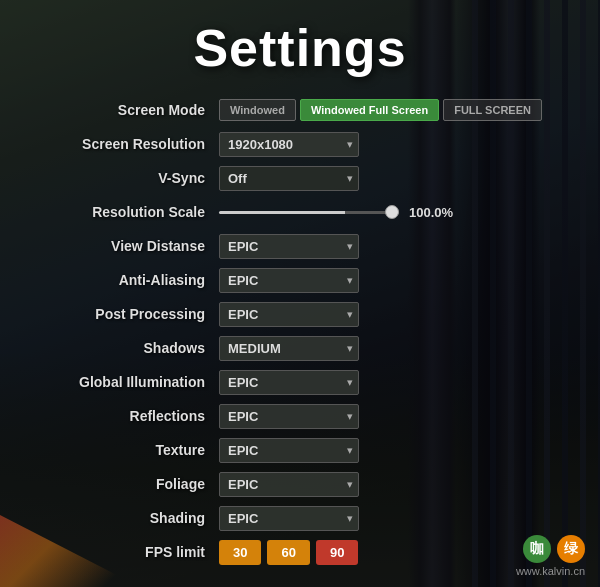 This screenshot has height=587, width=600. Describe the element at coordinates (132, 212) in the screenshot. I see `resolution-scale-label: Resolution Scale` at that location.